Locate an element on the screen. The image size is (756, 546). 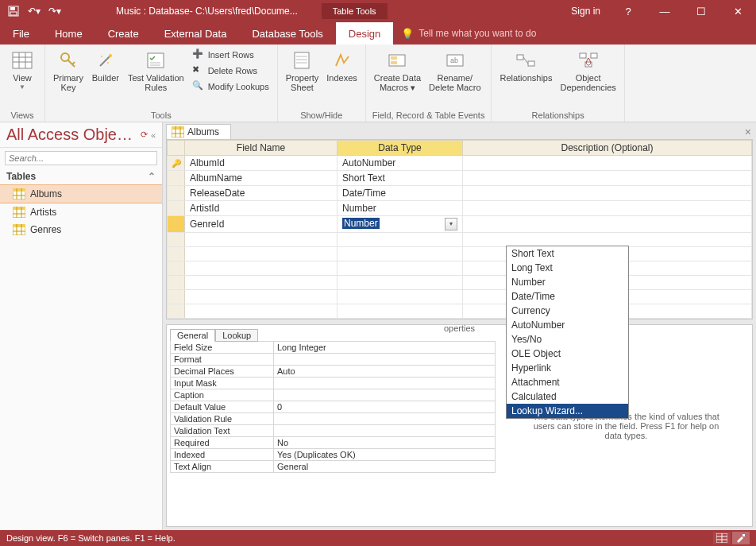
field-name-cell: ReleaseDate is located at coordinates (261, 194).